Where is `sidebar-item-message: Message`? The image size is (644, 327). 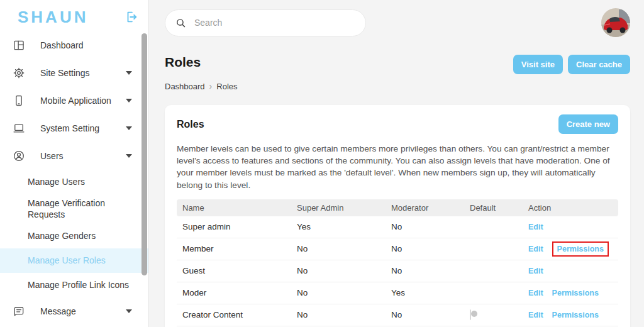
sidebar-item-message: Message is located at coordinates (74, 311).